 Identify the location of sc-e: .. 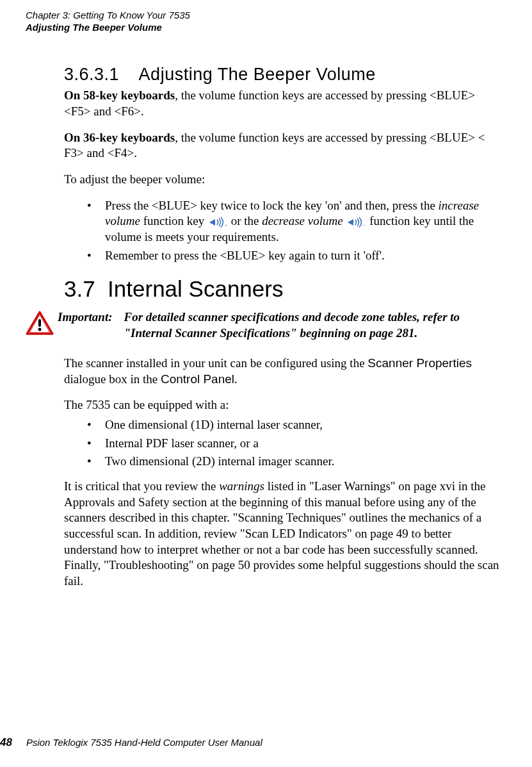
(236, 379).